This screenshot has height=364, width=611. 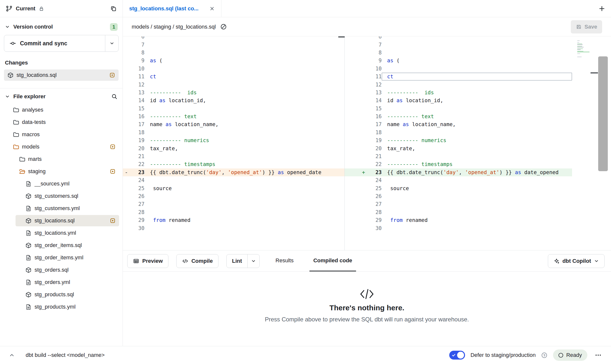 I want to click on save-button: Save, so click(x=586, y=27).